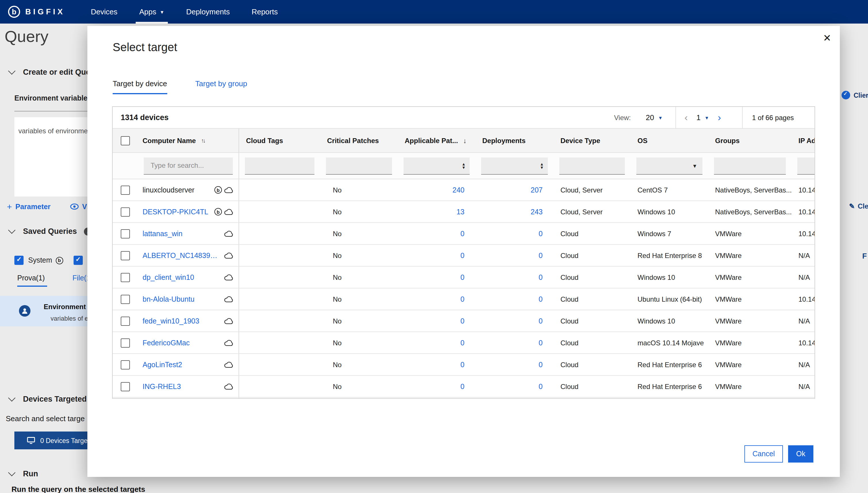 This screenshot has width=868, height=493. What do you see at coordinates (32, 280) in the screenshot?
I see `tab-prova: Prova(1)` at bounding box center [32, 280].